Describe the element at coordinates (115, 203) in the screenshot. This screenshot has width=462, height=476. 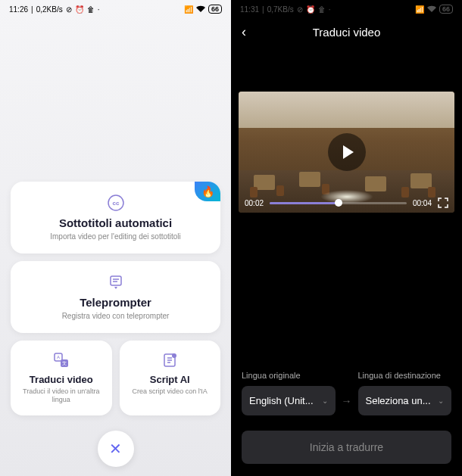
I see `svg-text: cc` at that location.